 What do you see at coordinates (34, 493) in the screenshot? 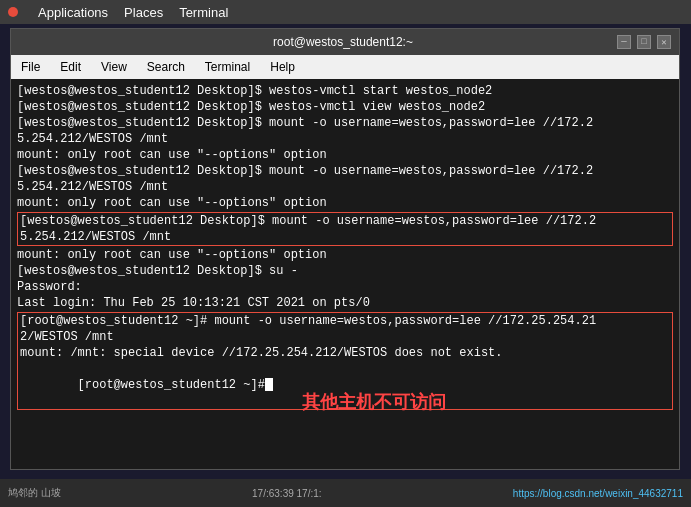
I see `bottom-left-text: 鸠邻的 山坡` at bounding box center [34, 493].